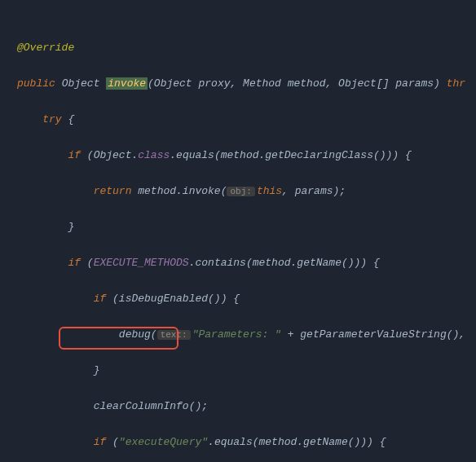 The image size is (476, 462). What do you see at coordinates (46, 47) in the screenshot?
I see `annotation: @Override` at bounding box center [46, 47].